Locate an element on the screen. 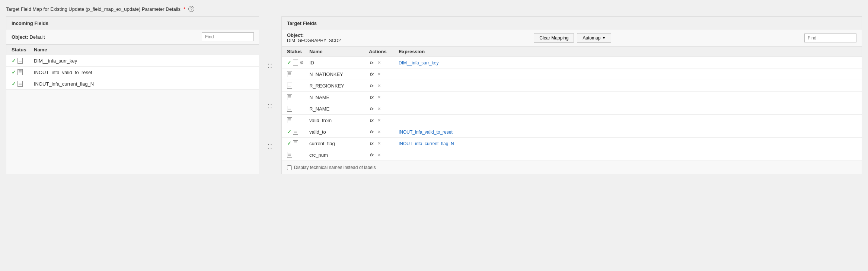  table-row: ✓ INOUT_infa_valid_to_reset is located at coordinates (133, 72).